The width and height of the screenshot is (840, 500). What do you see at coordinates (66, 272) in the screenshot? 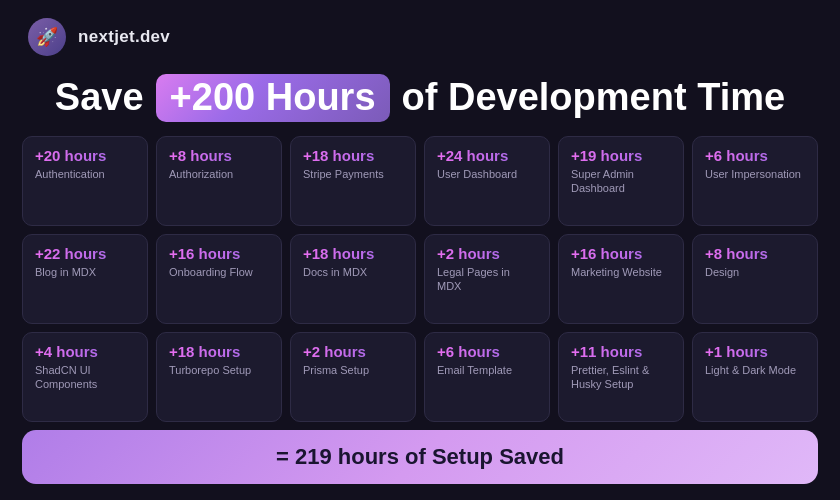
I see `card-label: Blog in MDX` at bounding box center [66, 272].